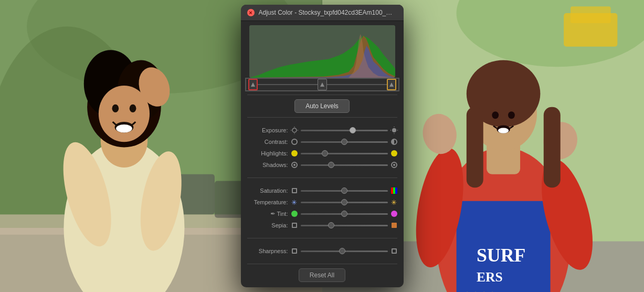  What do you see at coordinates (344, 142) in the screenshot?
I see `contrast-slider` at bounding box center [344, 142].